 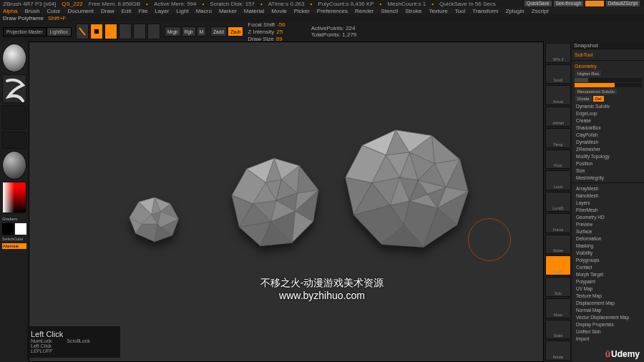 I want to click on menu-zplugin: Zplugin, so click(x=514, y=11).